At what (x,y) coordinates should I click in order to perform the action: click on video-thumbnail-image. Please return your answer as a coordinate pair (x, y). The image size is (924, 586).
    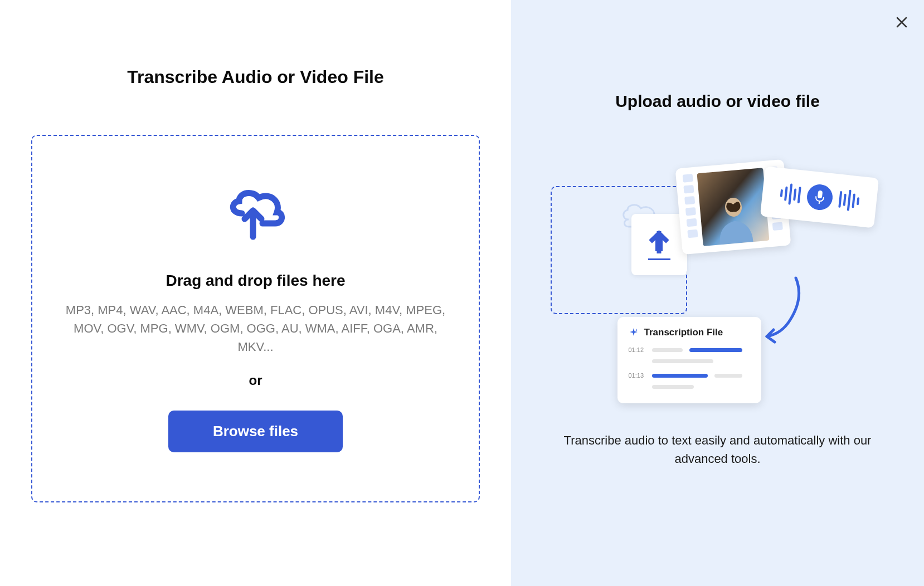
    Looking at the image, I should click on (733, 207).